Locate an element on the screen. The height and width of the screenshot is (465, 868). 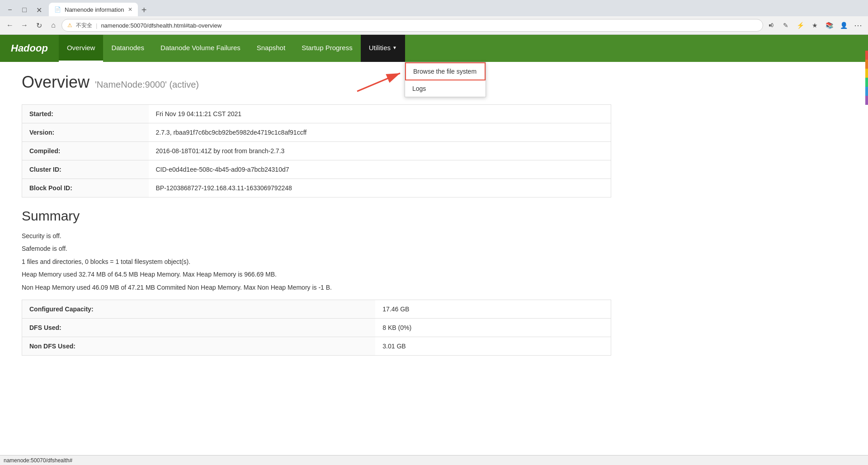
maximize-button: □ is located at coordinates (24, 10).